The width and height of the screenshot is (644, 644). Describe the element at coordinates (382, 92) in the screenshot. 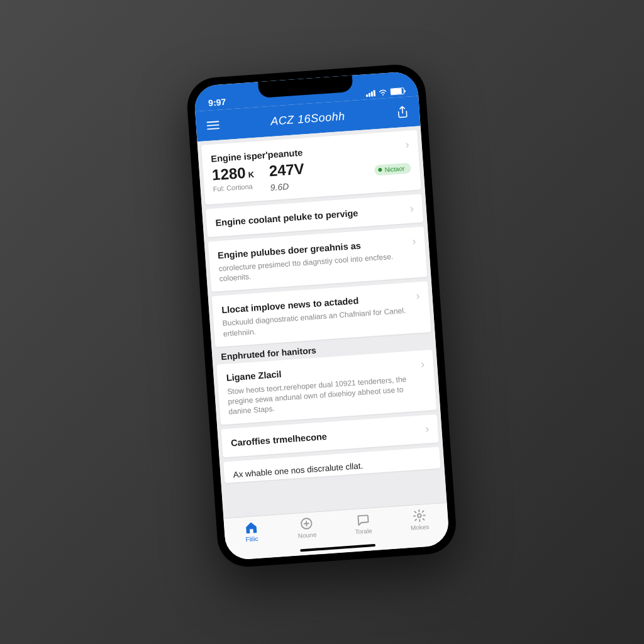

I see `wifi-icon` at that location.